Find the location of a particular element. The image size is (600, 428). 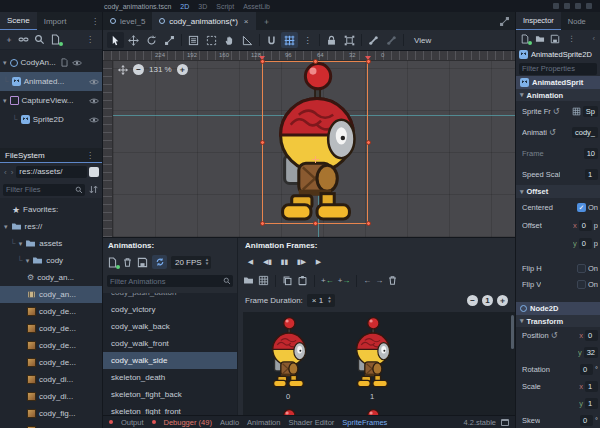

scale-x-value: 1 is located at coordinates (592, 386).